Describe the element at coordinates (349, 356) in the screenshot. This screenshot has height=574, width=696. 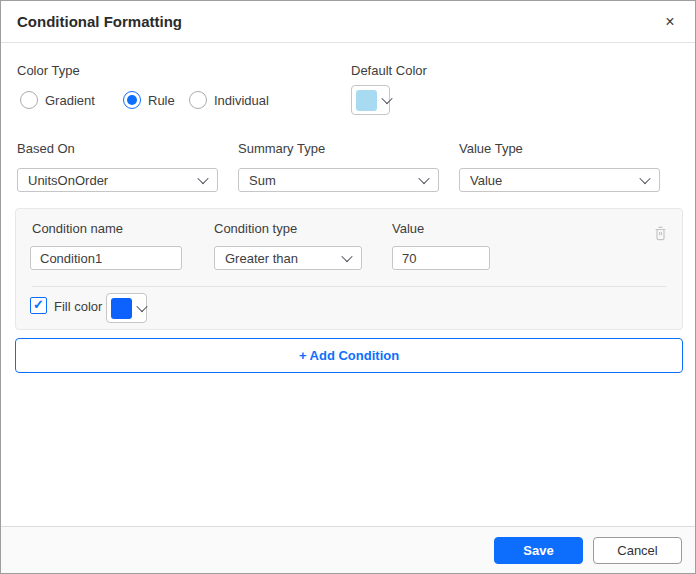
I see `add-condition-label: + Add Condition` at that location.